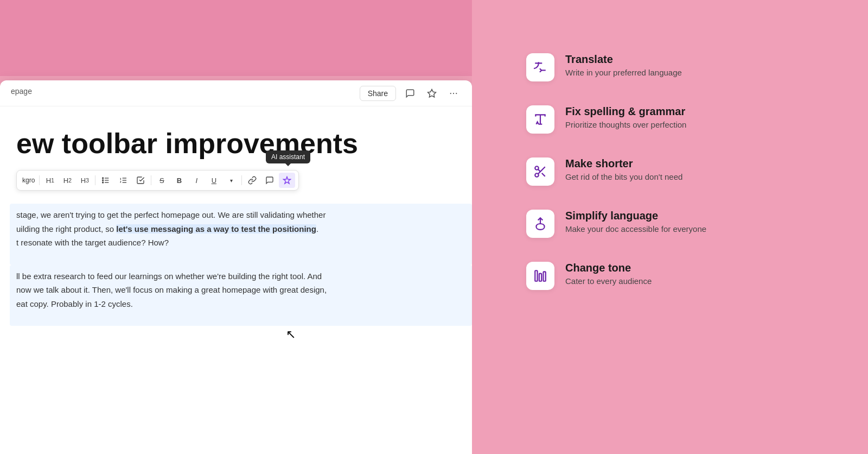 Image resolution: width=868 pixels, height=454 pixels. I want to click on shorter-title: Make shorter, so click(695, 164).